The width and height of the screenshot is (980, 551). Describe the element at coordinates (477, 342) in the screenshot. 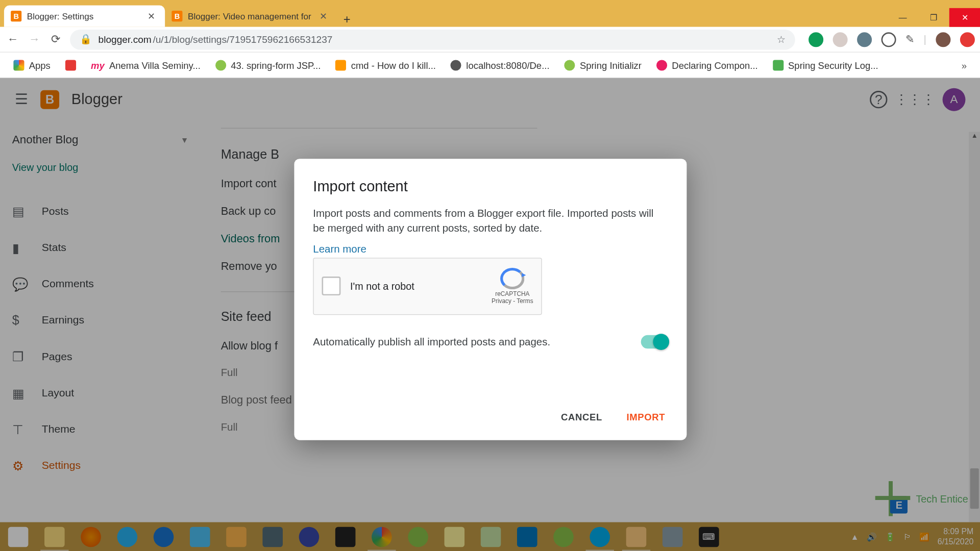

I see `auto-publish-label: Automatically publish all imported posts…` at that location.